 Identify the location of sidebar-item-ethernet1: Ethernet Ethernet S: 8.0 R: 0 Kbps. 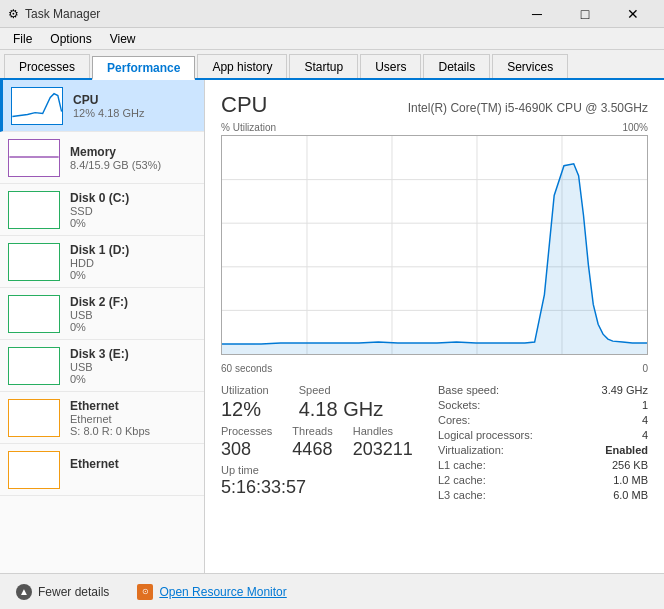
(102, 418).